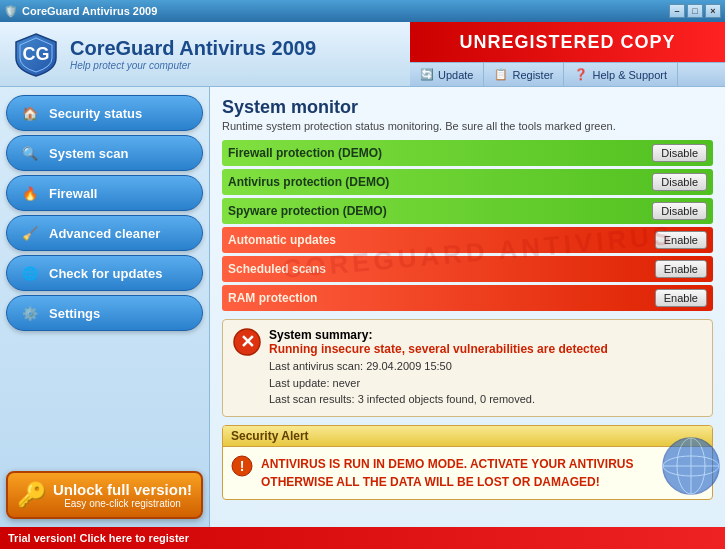 This screenshot has height=549, width=725. Describe the element at coordinates (122, 490) in the screenshot. I see `unlock-title: Unlock full version!` at that location.